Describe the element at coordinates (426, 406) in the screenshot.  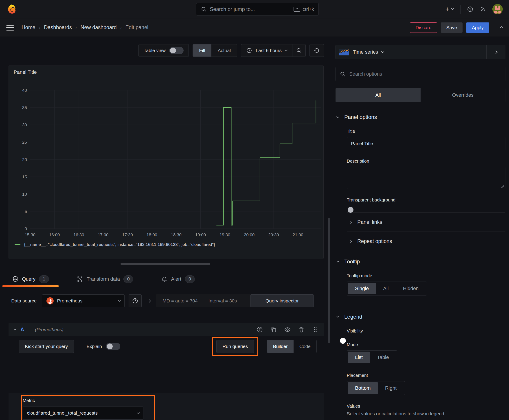
I see `legend-values-label: Values` at that location.